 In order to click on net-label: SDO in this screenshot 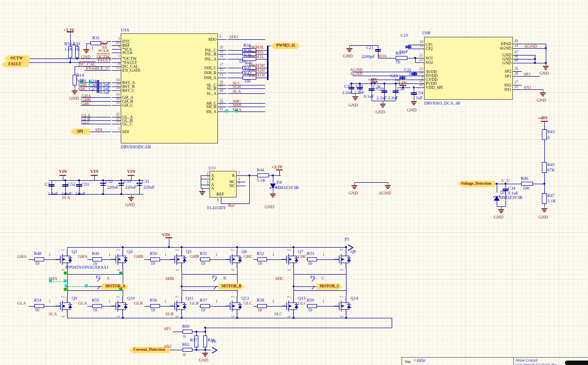, I will do `click(234, 37)`.